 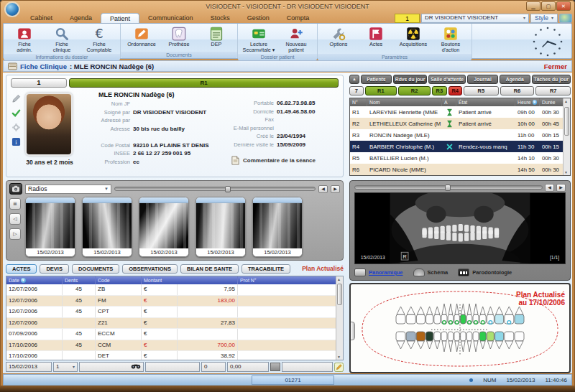 What do you see at coordinates (248, 367) in the screenshot?
I see `acte-amount-field: 0,00` at bounding box center [248, 367].